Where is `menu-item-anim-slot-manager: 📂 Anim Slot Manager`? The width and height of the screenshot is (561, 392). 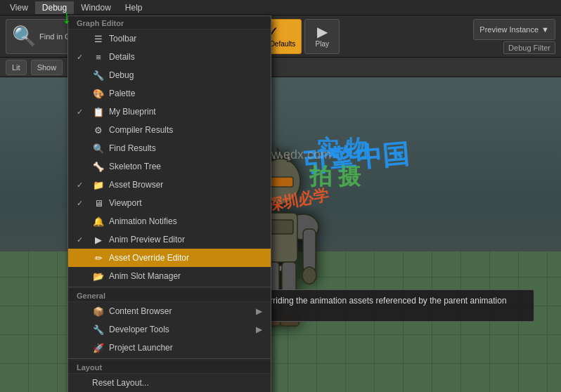 menu-item-anim-slot-manager: 📂 Anim Slot Manager is located at coordinates (169, 276).